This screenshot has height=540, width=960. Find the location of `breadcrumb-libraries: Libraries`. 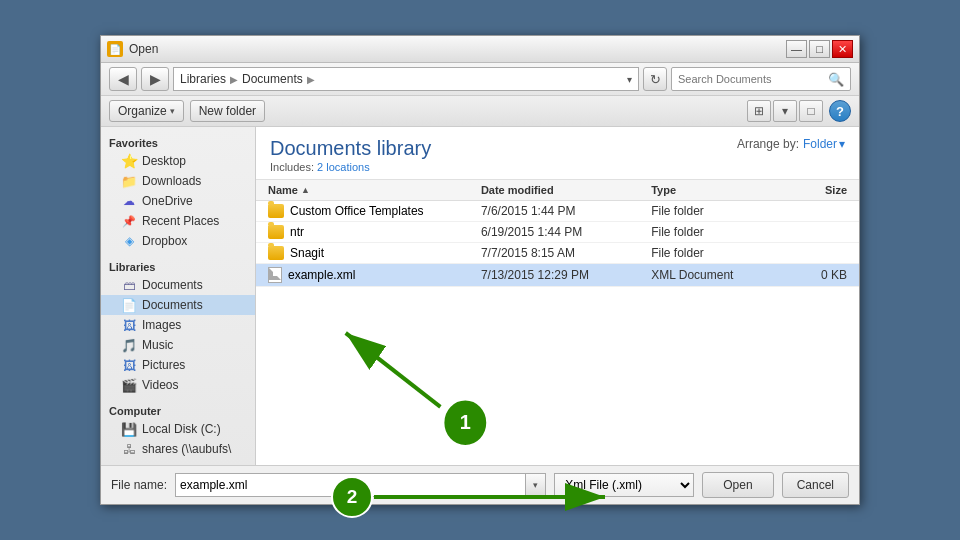

breadcrumb-libraries: Libraries is located at coordinates (203, 79).